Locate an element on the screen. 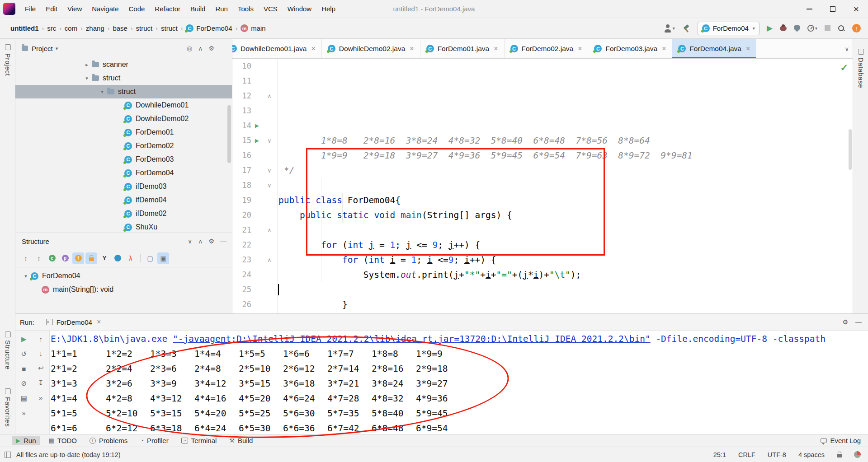  user-button: ▾ is located at coordinates (669, 28).